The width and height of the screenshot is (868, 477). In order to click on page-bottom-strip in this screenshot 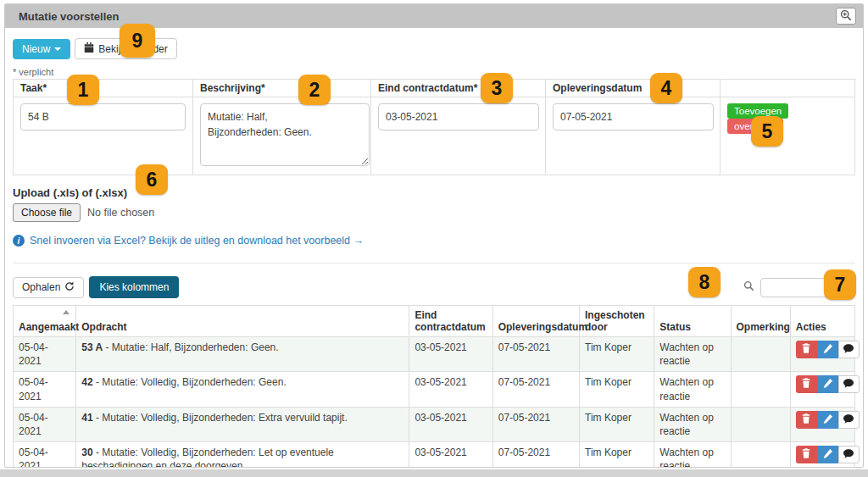, I will do `click(434, 473)`.